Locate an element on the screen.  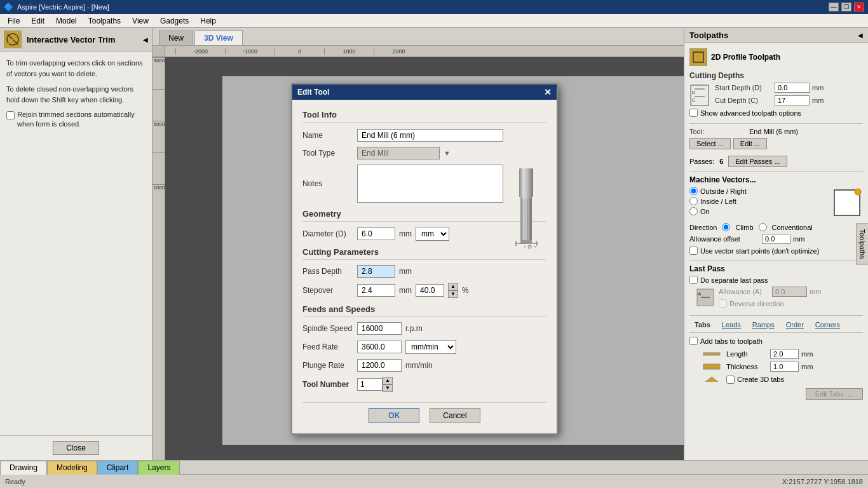
name-label: Name is located at coordinates (328, 135).